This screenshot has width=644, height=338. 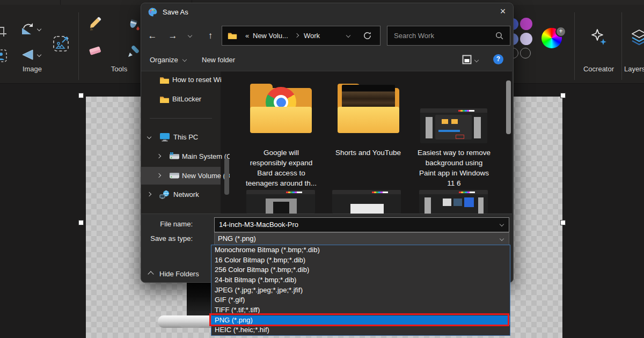 What do you see at coordinates (81, 223) in the screenshot?
I see `selection-handle-left-middle` at bounding box center [81, 223].